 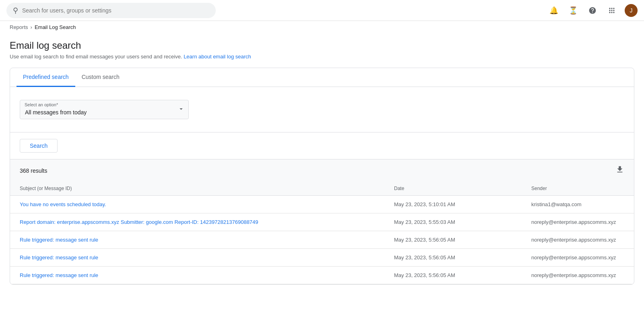 What do you see at coordinates (453, 205) in the screenshot?
I see `cell-date: May 23, 2023, 5:10:01 AM` at bounding box center [453, 205].